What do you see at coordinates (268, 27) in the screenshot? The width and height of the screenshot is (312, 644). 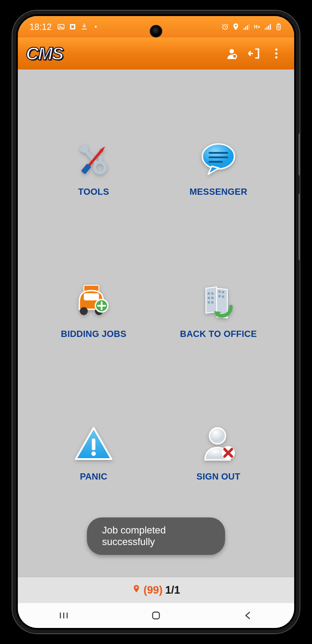 I see `signal2-icon` at bounding box center [268, 27].